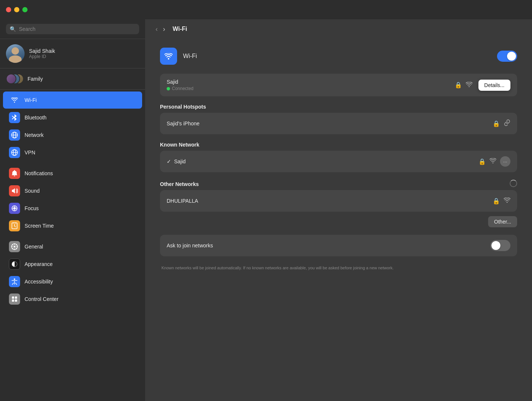  I want to click on connected-text: Connected, so click(183, 89).